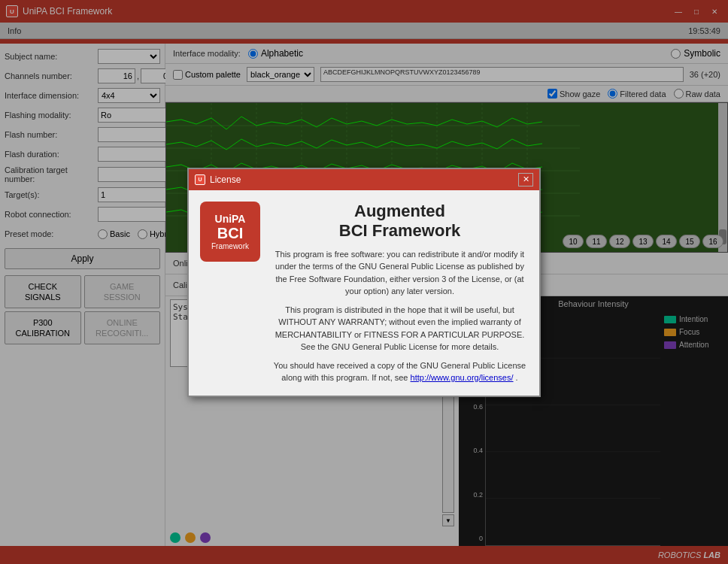 This screenshot has width=728, height=564. What do you see at coordinates (400, 273) in the screenshot?
I see `license-text-1: This program is free software: you can r…` at bounding box center [400, 273].